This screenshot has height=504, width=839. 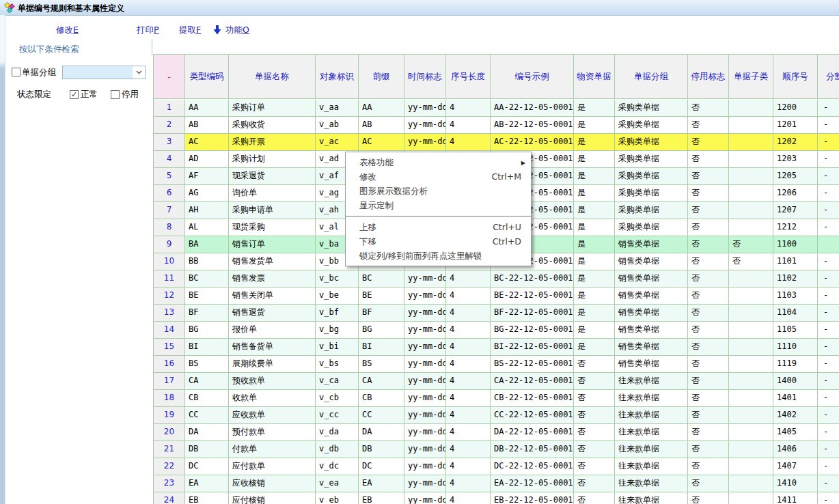 I want to click on cell-sequence-no: 1411, so click(x=795, y=499).